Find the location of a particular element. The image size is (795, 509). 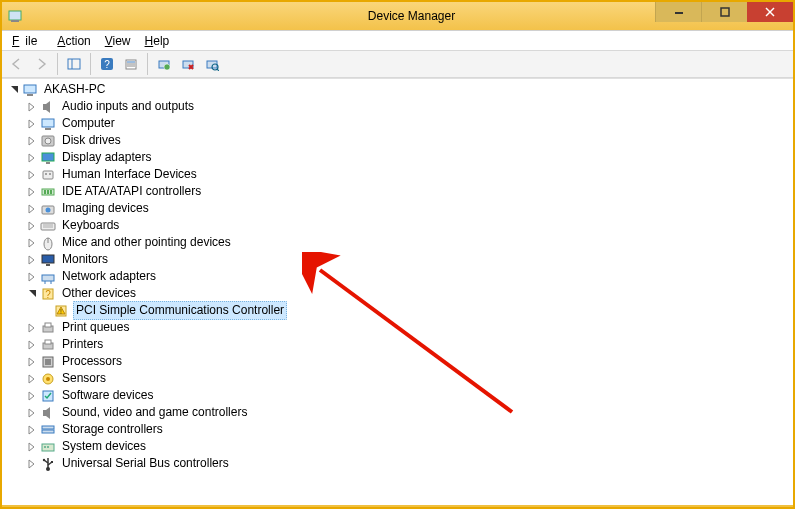

tree-root: AKASH-PC is located at coordinates (399, 90).